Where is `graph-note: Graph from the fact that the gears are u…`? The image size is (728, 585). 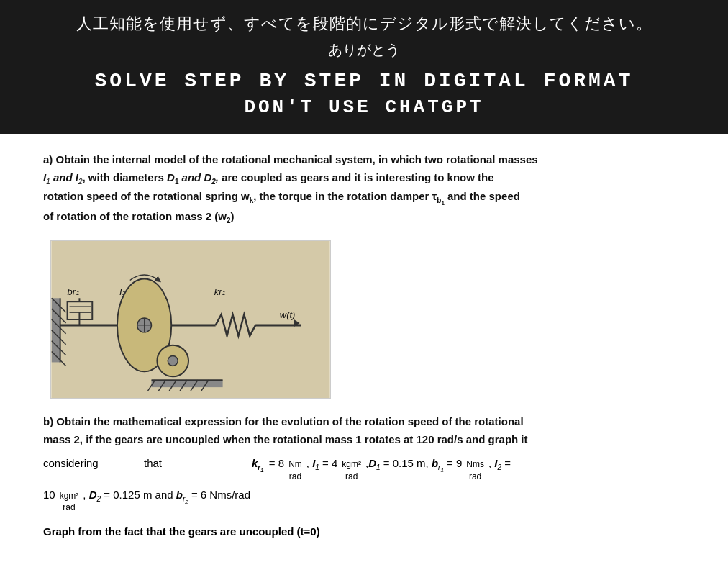 graph-note: Graph from the fact that the gears are u… is located at coordinates (364, 531).